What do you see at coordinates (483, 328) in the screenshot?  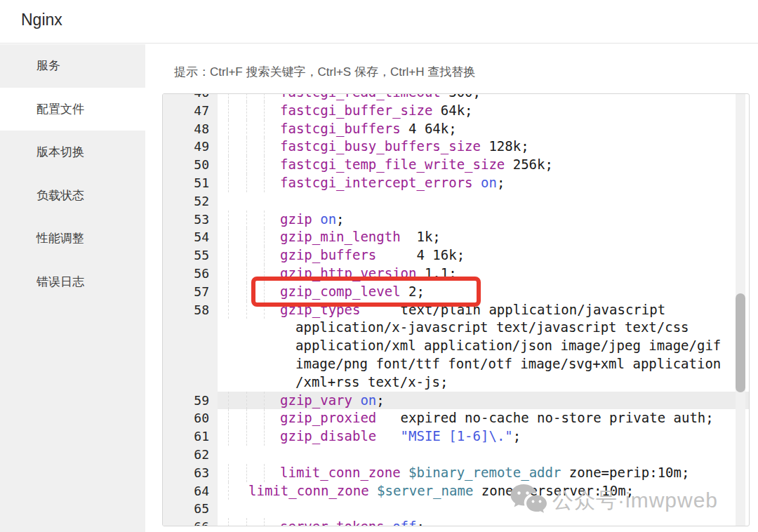 I see `code-line: application/x-javascript text/javascript…` at bounding box center [483, 328].